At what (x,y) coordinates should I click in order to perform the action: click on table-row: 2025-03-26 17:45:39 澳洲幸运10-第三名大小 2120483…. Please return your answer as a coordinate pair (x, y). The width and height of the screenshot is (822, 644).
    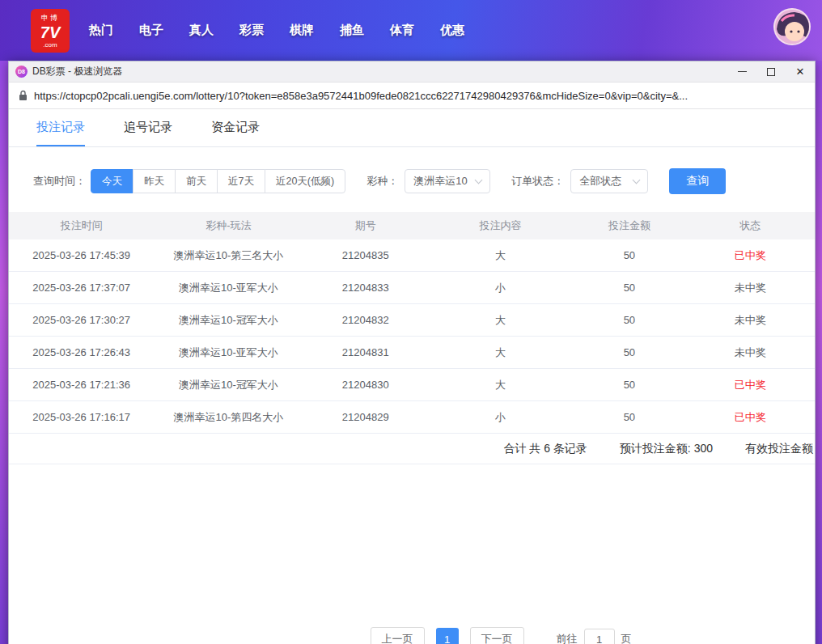
    Looking at the image, I should click on (412, 256).